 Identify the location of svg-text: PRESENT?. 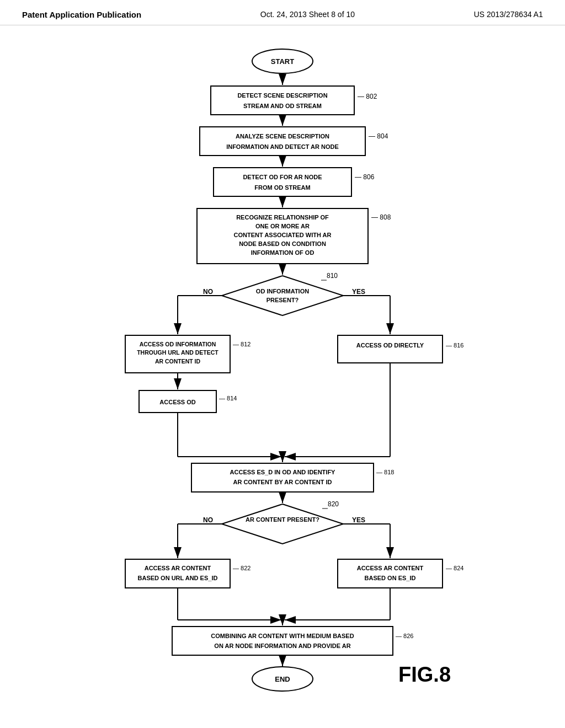
(282, 300).